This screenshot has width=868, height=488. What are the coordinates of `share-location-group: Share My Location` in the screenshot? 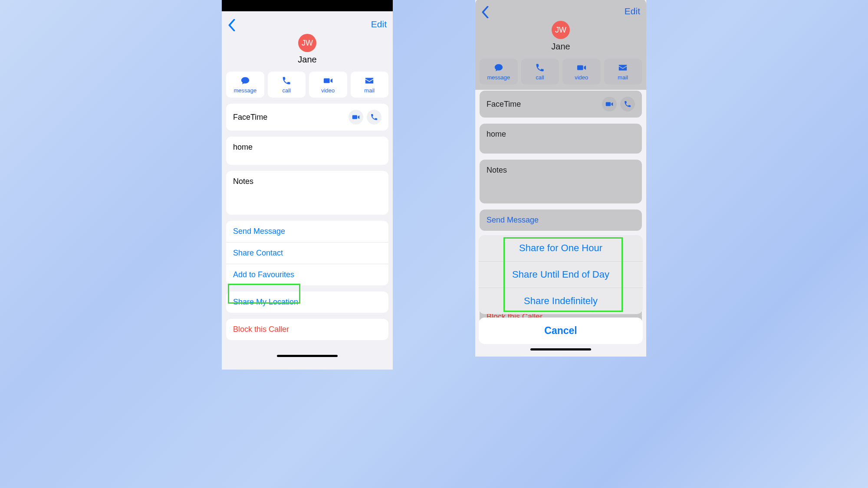 It's located at (307, 302).